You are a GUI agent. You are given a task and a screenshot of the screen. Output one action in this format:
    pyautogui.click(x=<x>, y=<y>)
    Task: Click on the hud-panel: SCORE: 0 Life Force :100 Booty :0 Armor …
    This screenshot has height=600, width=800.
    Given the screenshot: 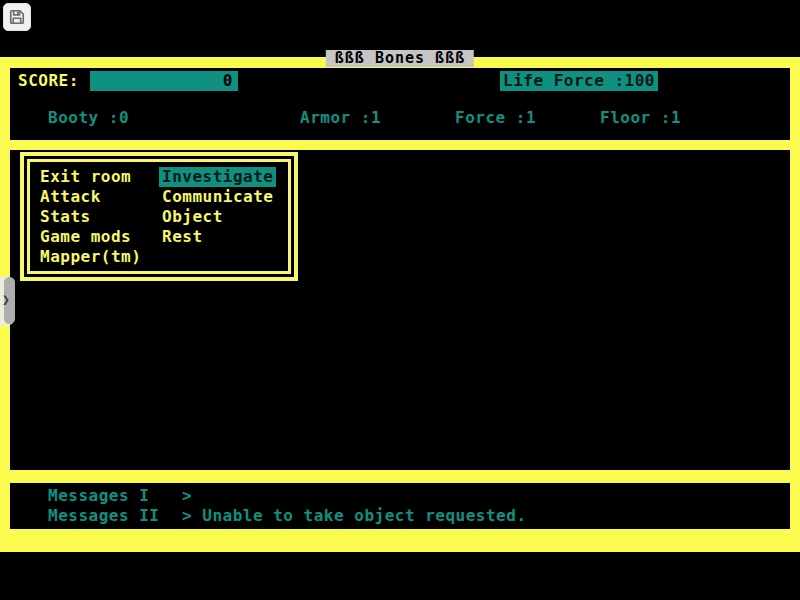 What is the action you would take?
    pyautogui.click(x=400, y=104)
    